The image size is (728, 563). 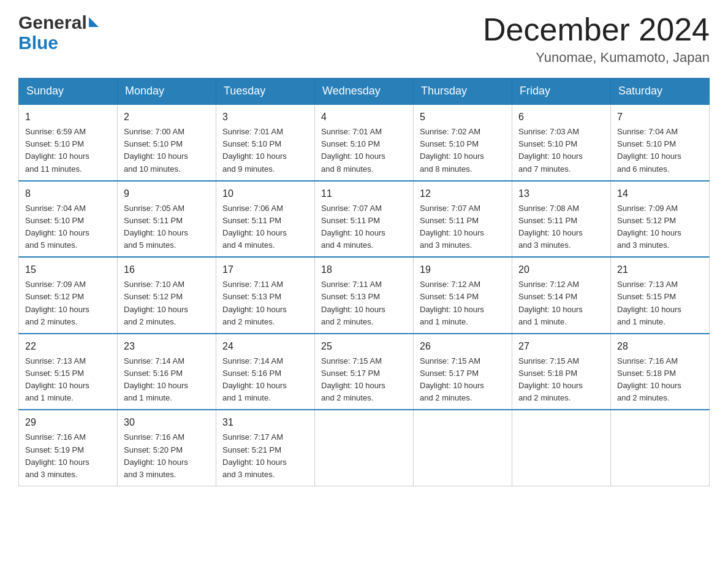 What do you see at coordinates (167, 423) in the screenshot?
I see `day-number: 30` at bounding box center [167, 423].